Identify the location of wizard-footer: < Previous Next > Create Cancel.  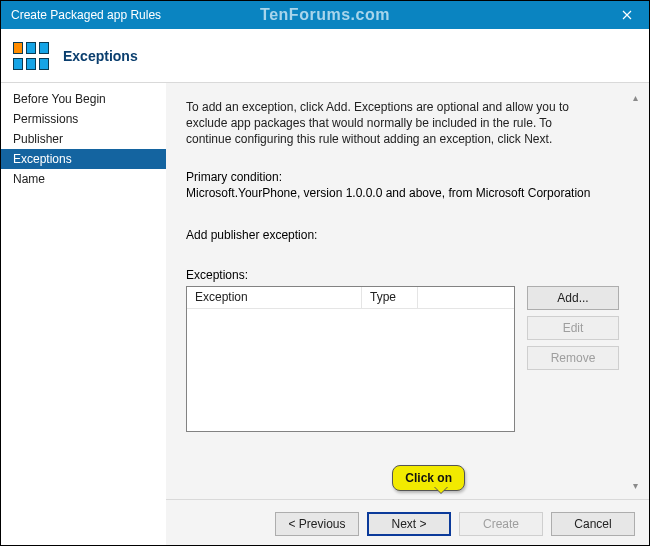
(408, 522).